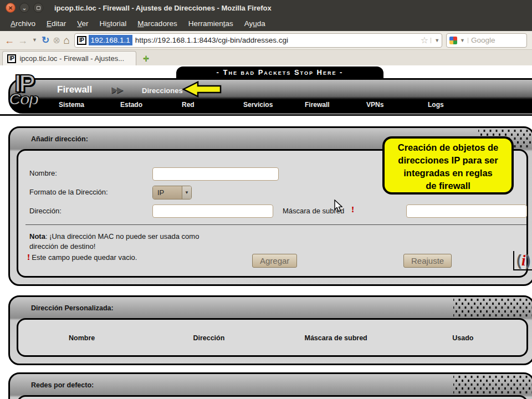  Describe the element at coordinates (81, 40) in the screenshot. I see `site-identity-favicon: IP` at that location.